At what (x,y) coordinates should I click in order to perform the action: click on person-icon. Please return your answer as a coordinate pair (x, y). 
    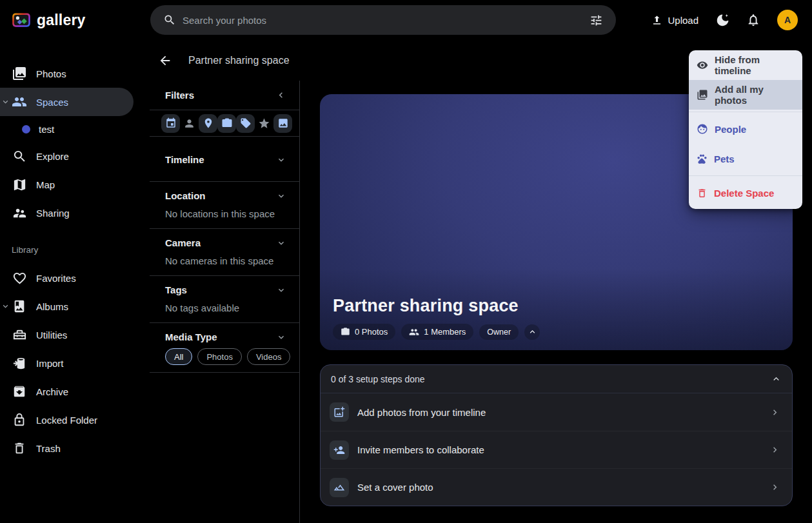
    Looking at the image, I should click on (190, 124).